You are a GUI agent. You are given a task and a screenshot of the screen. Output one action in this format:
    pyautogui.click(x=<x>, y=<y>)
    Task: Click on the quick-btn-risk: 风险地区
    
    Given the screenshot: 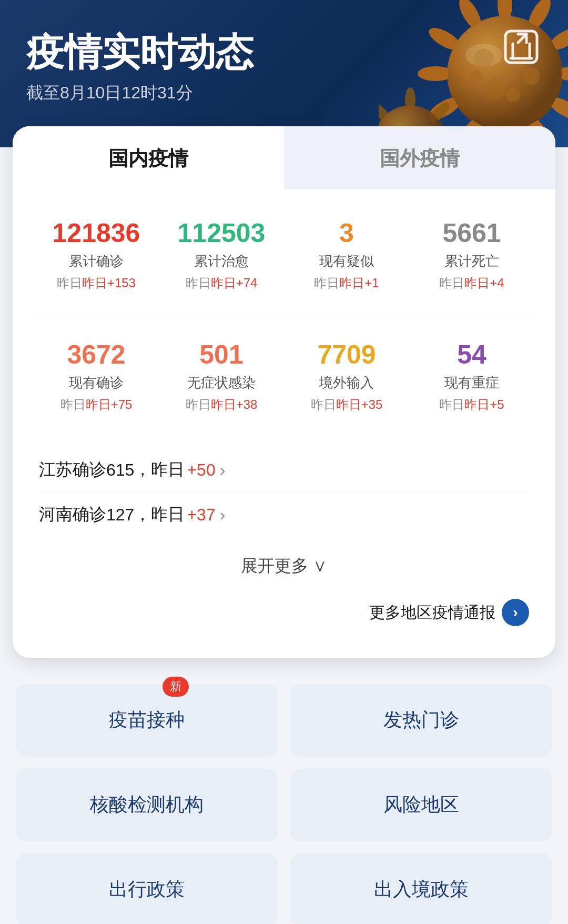 What is the action you would take?
    pyautogui.click(x=421, y=805)
    